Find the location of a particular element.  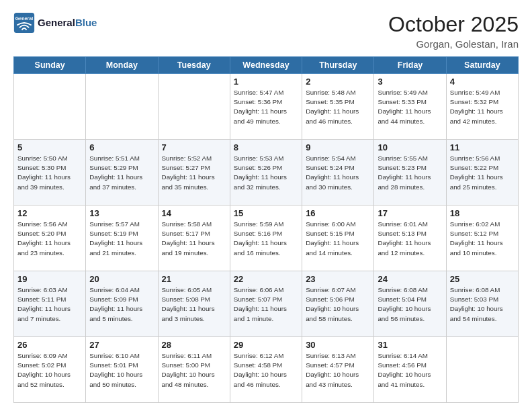

calendar-cell: 11Sunrise: 5:56 AM Sunset: 5:22 PM Dayli… is located at coordinates (482, 173).